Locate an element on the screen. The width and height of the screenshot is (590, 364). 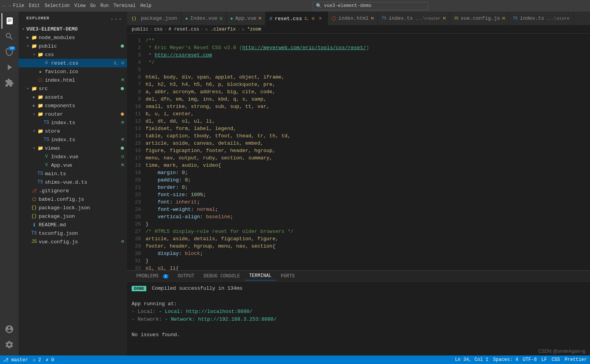
ico-file-icon: ★ is located at coordinates (40, 72).